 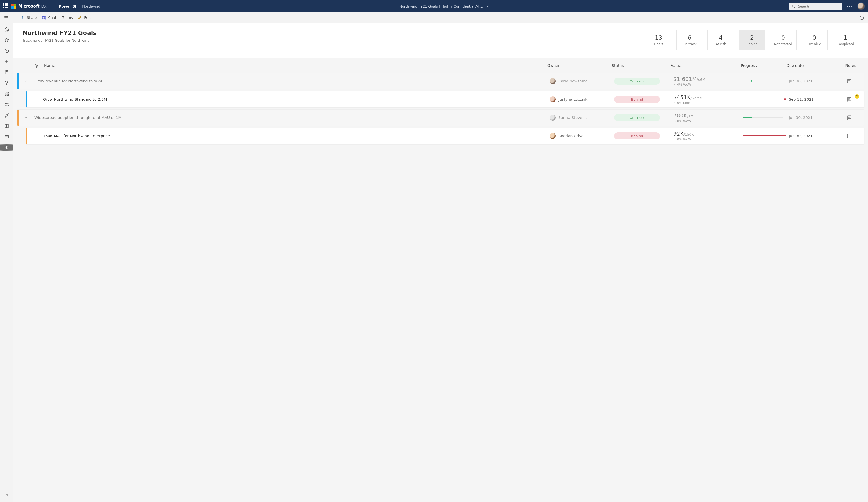 What do you see at coordinates (80, 18) in the screenshot?
I see `pencil-icon` at bounding box center [80, 18].